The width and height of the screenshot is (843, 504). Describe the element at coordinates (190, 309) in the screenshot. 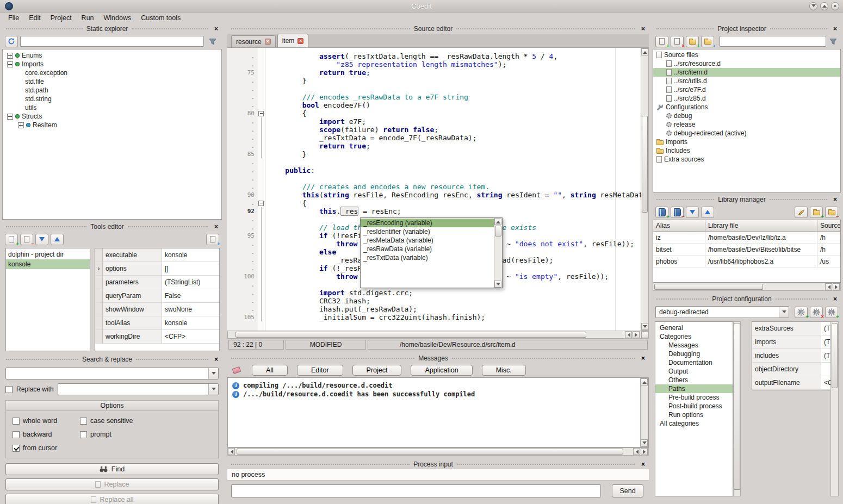

I see `property-value: swoNone` at that location.